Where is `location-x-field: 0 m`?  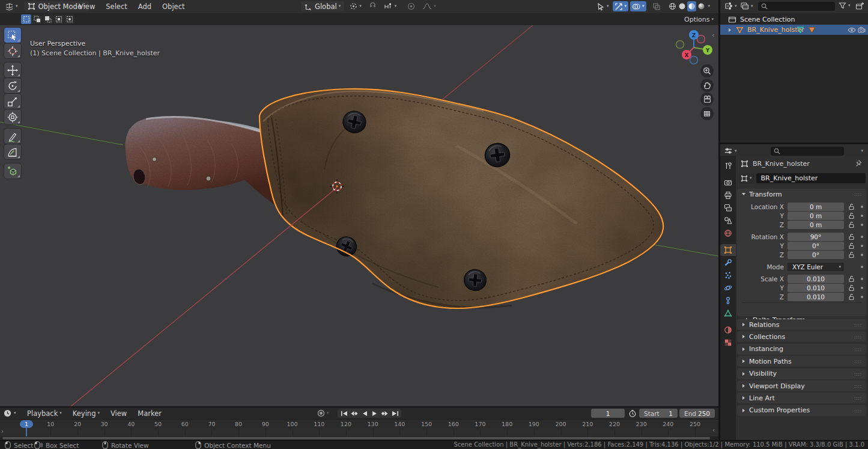
location-x-field: 0 m is located at coordinates (816, 207).